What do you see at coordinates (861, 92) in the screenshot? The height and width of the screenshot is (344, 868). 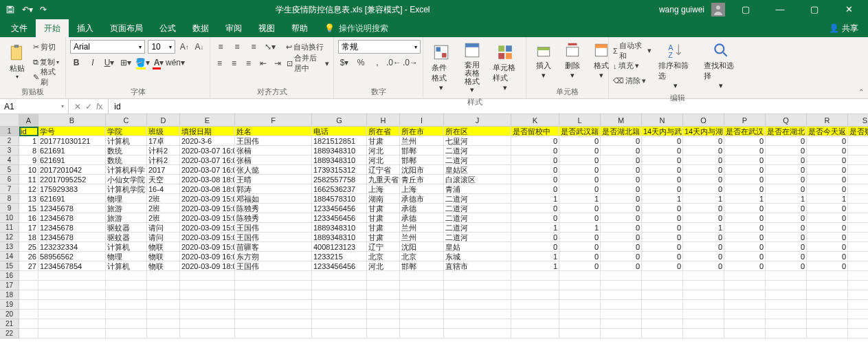 I see `collapse-ribbon-button: ⌃` at bounding box center [861, 92].